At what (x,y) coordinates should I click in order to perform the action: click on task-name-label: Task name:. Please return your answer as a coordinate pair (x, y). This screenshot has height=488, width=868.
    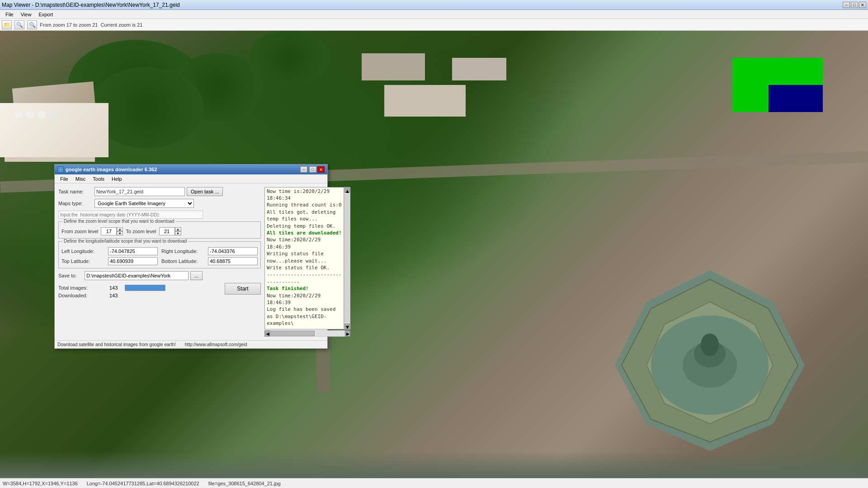
    Looking at the image, I should click on (76, 192).